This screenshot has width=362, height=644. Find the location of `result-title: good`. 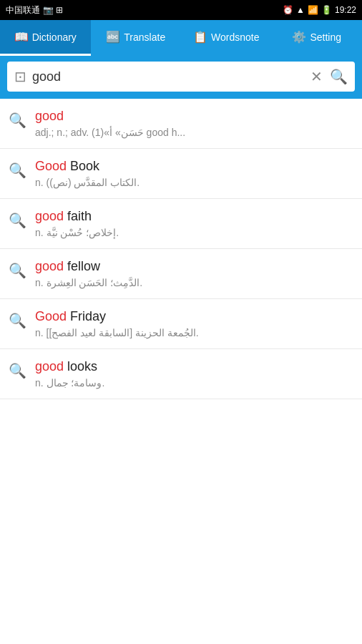

result-title: good is located at coordinates (195, 116).